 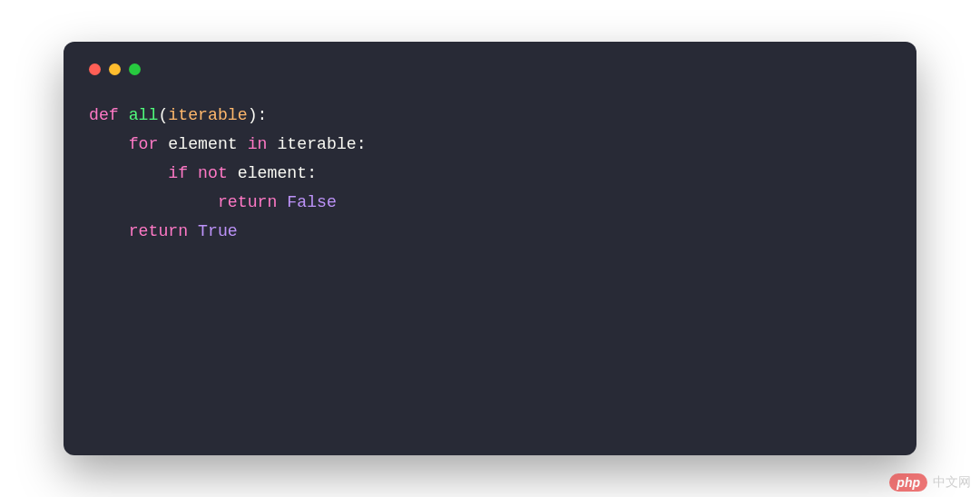 I want to click on keyword-for: for, so click(x=143, y=144).